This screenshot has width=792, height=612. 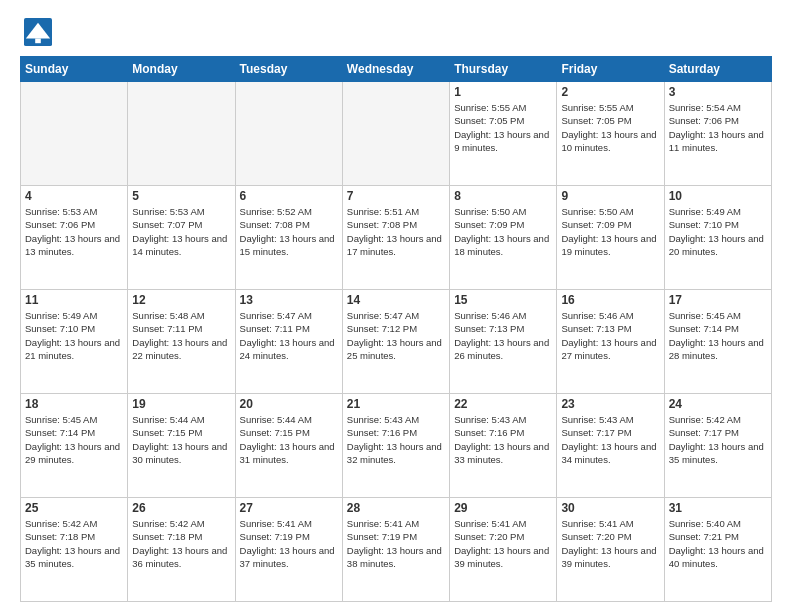 What do you see at coordinates (74, 550) in the screenshot?
I see `calendar-cell: 25 Sunrise: 5:42 AMSunset: 7:18 PMDaylig…` at bounding box center [74, 550].